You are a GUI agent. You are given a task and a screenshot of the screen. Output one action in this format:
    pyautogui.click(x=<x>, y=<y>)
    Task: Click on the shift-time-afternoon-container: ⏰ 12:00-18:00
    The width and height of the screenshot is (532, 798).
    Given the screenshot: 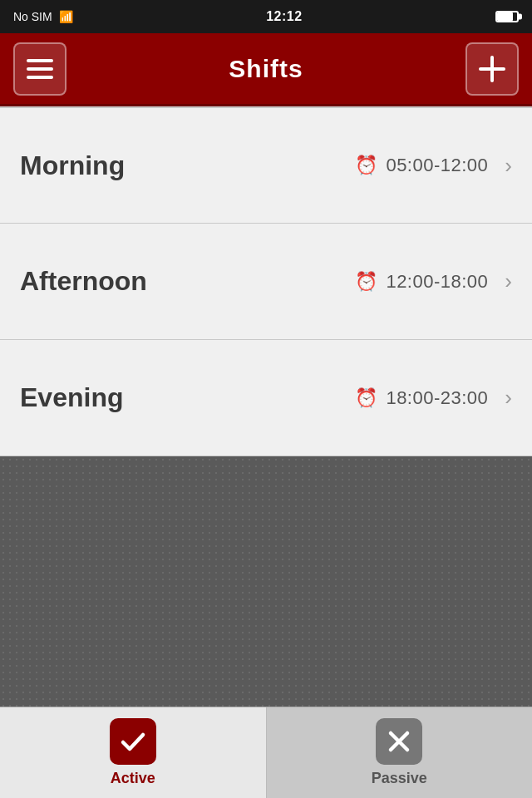 What is the action you would take?
    pyautogui.click(x=421, y=282)
    